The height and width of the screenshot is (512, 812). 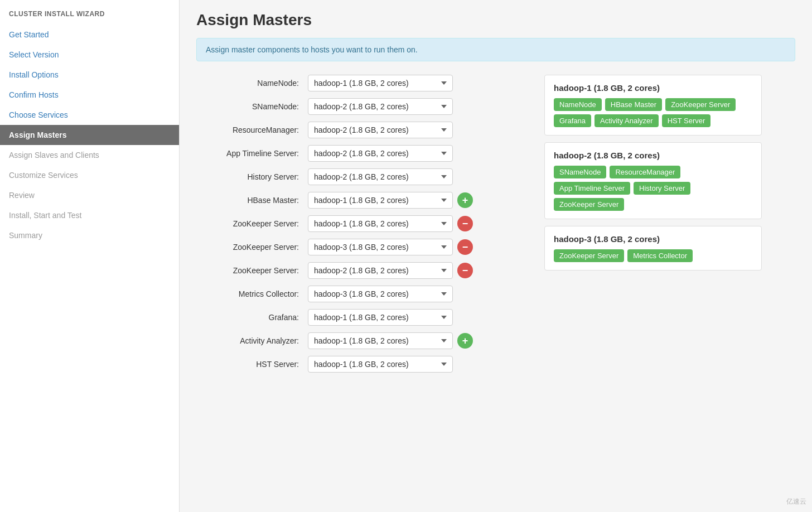 What do you see at coordinates (364, 177) in the screenshot?
I see `form-row-history-server: History Server:hadoop-1 (1.8 GB, 2 cores…` at bounding box center [364, 177].